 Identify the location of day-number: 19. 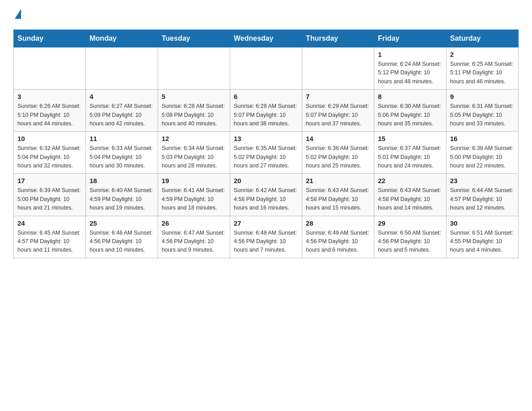
(194, 181).